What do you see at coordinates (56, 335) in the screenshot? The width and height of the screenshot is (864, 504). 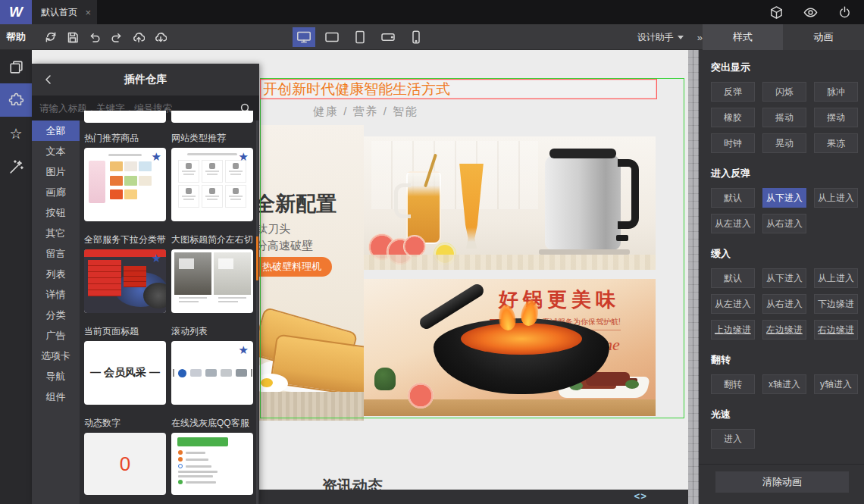 I see `category-广告: 广告` at bounding box center [56, 335].